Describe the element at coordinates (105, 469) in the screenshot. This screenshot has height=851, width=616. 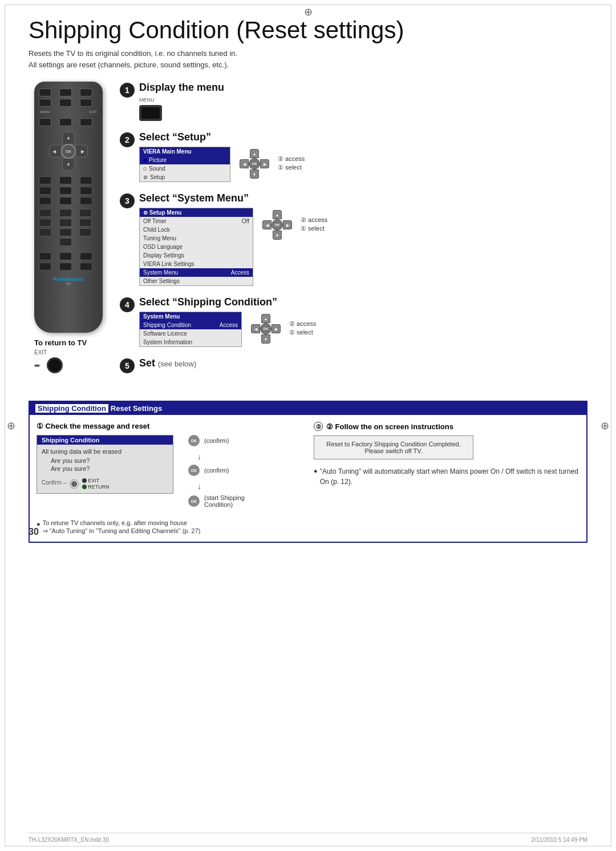
I see `dialog-body: All tuning data will be erased Are you s…` at that location.